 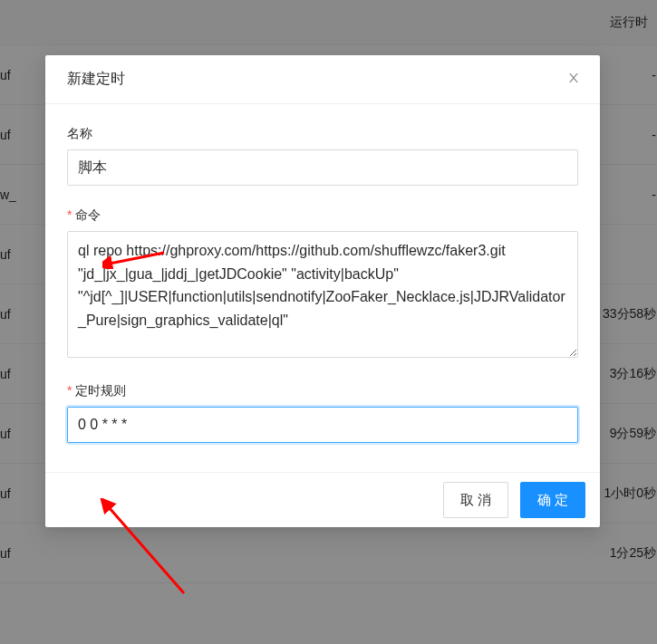 What do you see at coordinates (476, 500) in the screenshot?
I see `cancel-button: 取 消` at bounding box center [476, 500].